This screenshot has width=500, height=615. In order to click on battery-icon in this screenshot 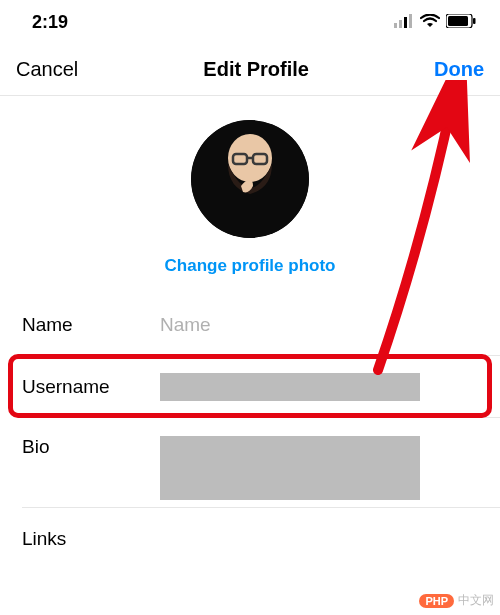, I will do `click(461, 22)`.